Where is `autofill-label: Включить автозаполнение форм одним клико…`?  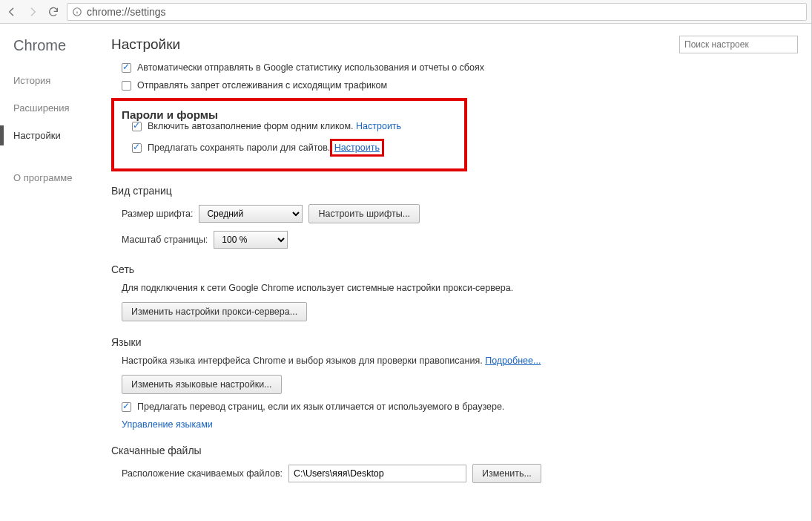
autofill-label: Включить автозаполнение форм одним клико… is located at coordinates (251, 126).